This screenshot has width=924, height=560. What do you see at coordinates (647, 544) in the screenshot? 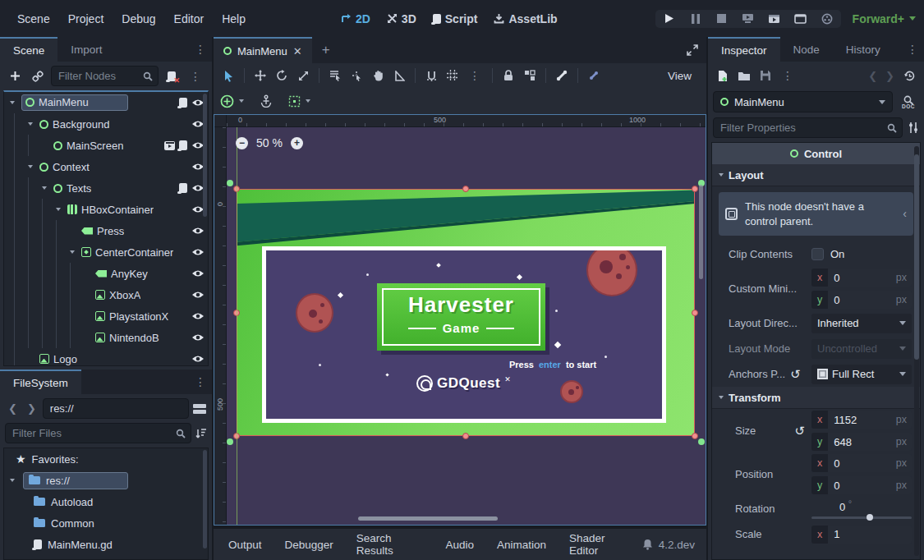
I see `notification-bell-icon` at bounding box center [647, 544].